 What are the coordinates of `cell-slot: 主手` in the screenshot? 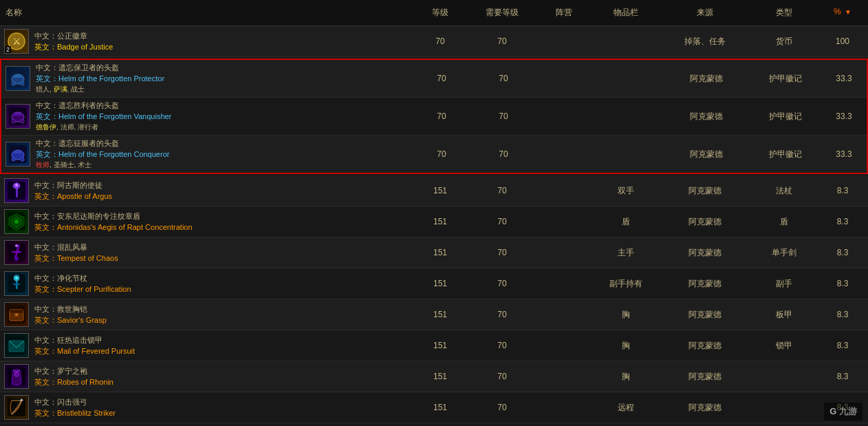 It's located at (626, 253).